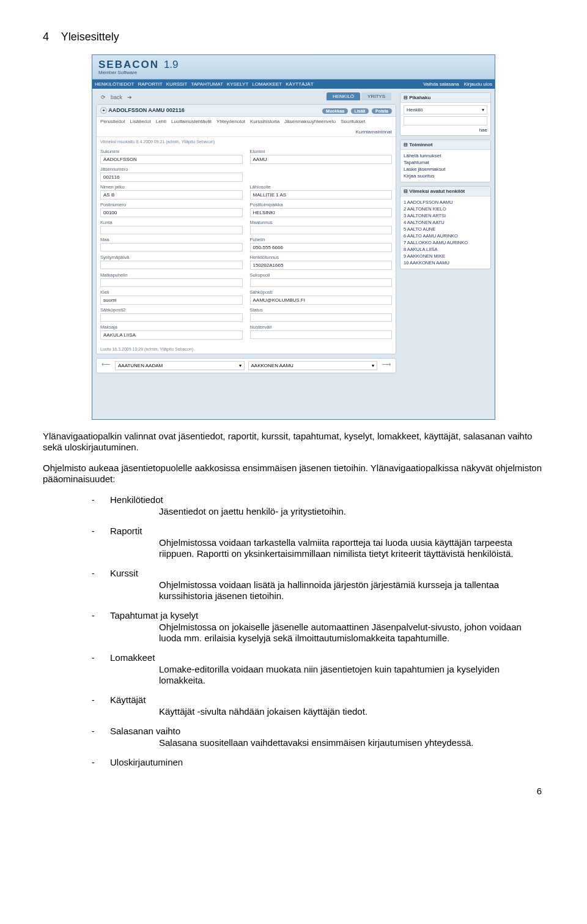  Describe the element at coordinates (246, 245) in the screenshot. I see `fields-grid: SukunimiAADOLFSSONEtunimiAAMUJäsennumero…` at that location.